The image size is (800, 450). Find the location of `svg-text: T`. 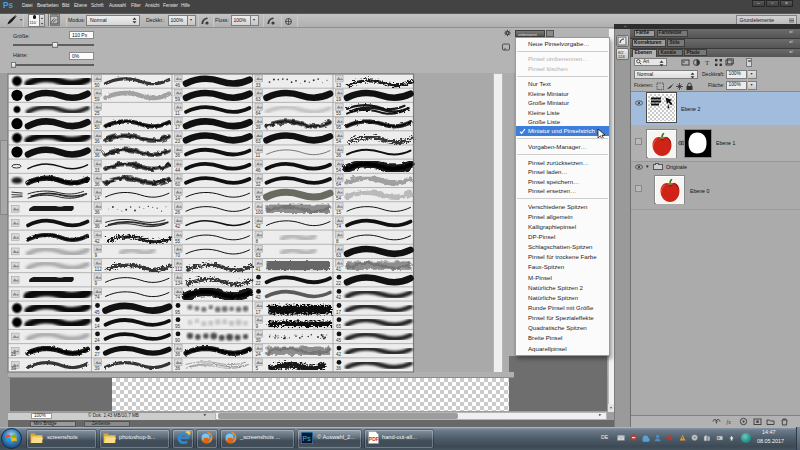

svg-text: T is located at coordinates (708, 63).